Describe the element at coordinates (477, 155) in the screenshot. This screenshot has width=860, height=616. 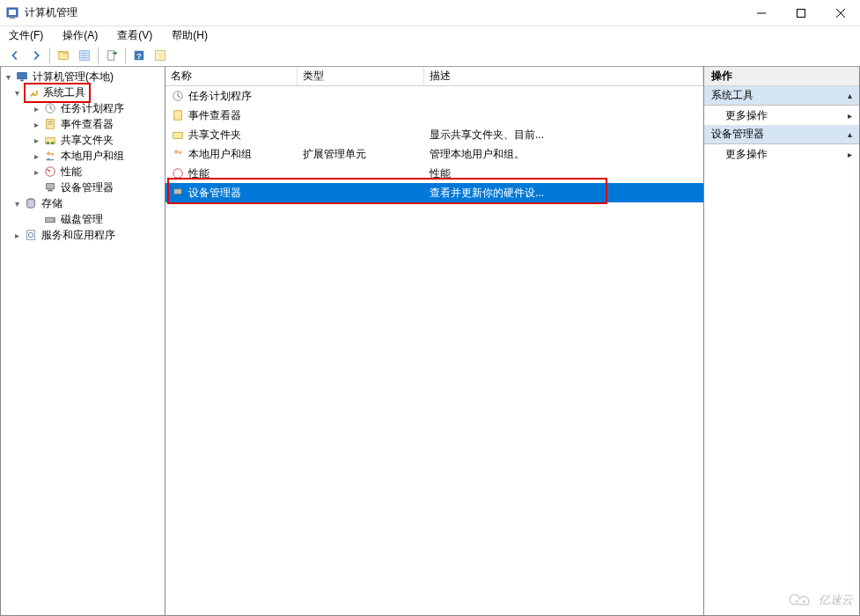
I see `row-desc: 管理本地用户和组。` at that location.